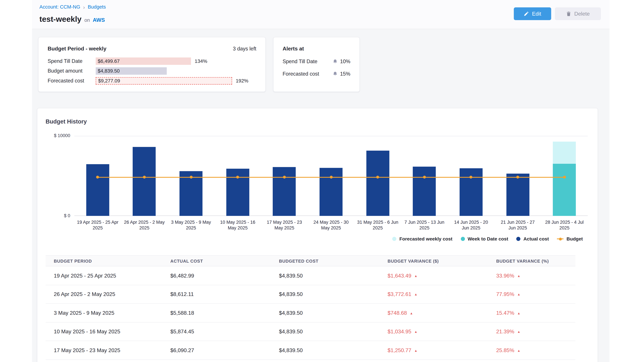 This screenshot has width=644, height=362. What do you see at coordinates (526, 14) in the screenshot?
I see `pencil-icon` at bounding box center [526, 14].